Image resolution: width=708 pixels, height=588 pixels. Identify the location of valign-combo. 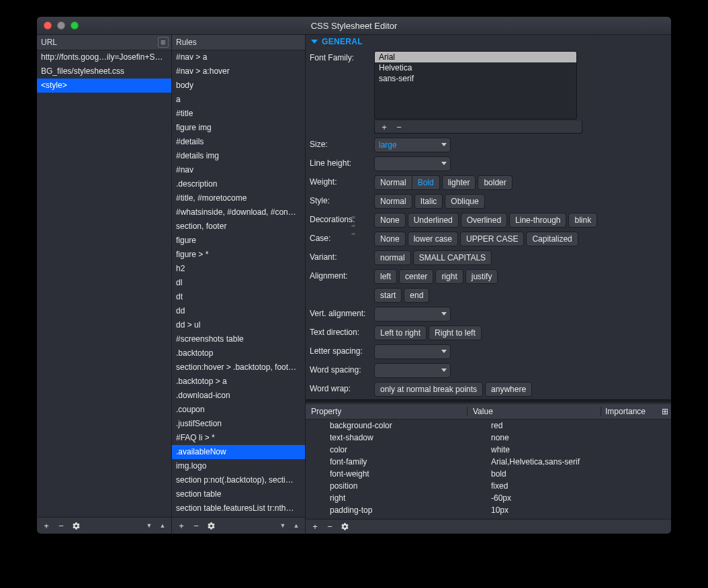
(412, 314).